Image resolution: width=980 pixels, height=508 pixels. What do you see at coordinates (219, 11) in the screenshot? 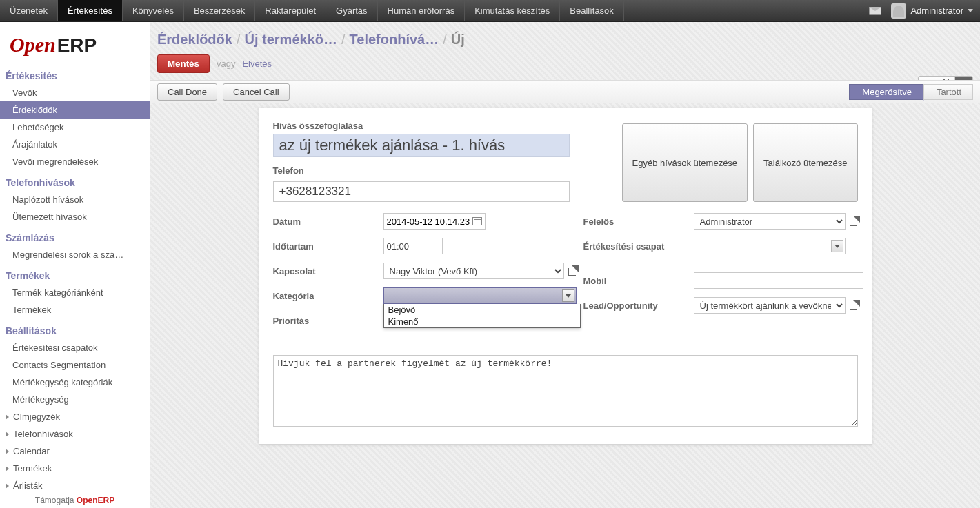
I see `topmenu-item: Beszerzések` at bounding box center [219, 11].